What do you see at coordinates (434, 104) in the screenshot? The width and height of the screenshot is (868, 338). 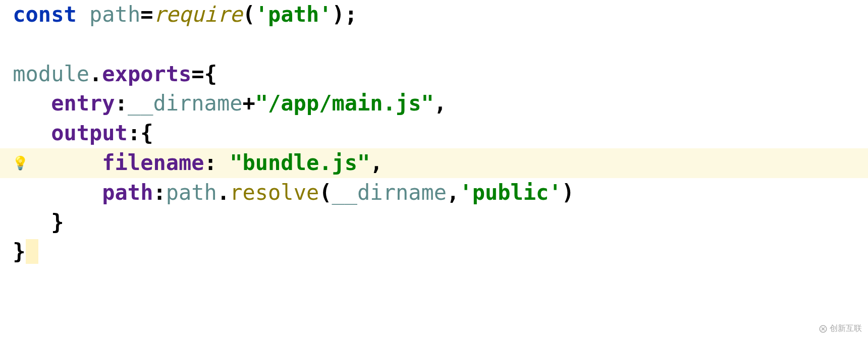 I see `code-line: entry:__dirname+"/app/main.js",` at bounding box center [434, 104].